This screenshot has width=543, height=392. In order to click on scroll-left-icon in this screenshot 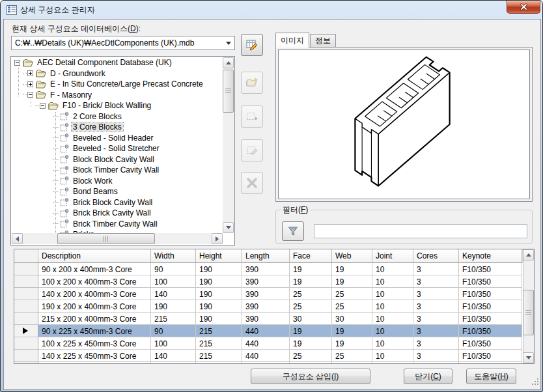, I will do `click(17, 238)`.